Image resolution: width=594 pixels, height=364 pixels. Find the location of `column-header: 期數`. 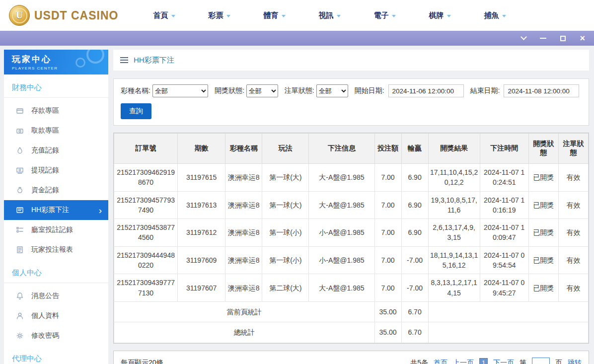

column-header: 期數 is located at coordinates (202, 149).